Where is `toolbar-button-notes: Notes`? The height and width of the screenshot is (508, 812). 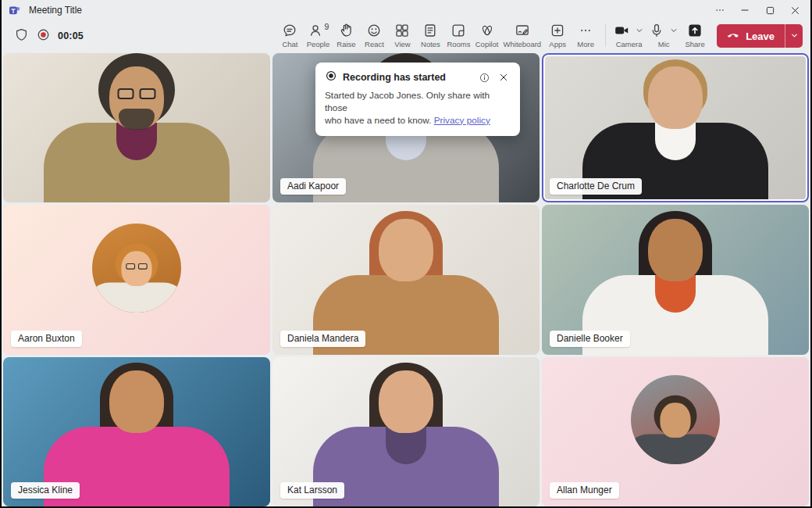
toolbar-button-notes: Notes is located at coordinates (430, 34).